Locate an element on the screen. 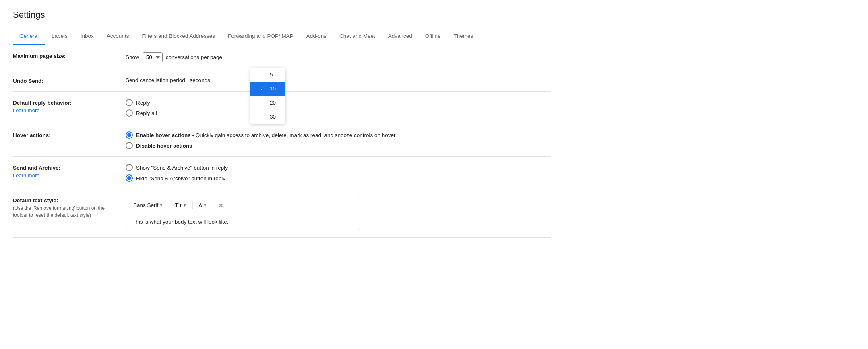  default-reply-learn-more: Learn more is located at coordinates (69, 110).